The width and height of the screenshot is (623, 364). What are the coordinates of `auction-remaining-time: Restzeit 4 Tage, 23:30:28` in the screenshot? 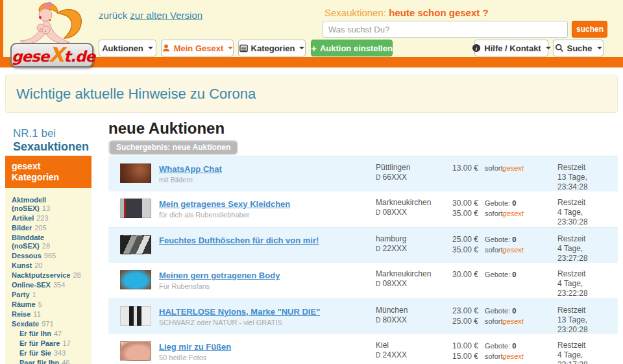 It's located at (572, 213).